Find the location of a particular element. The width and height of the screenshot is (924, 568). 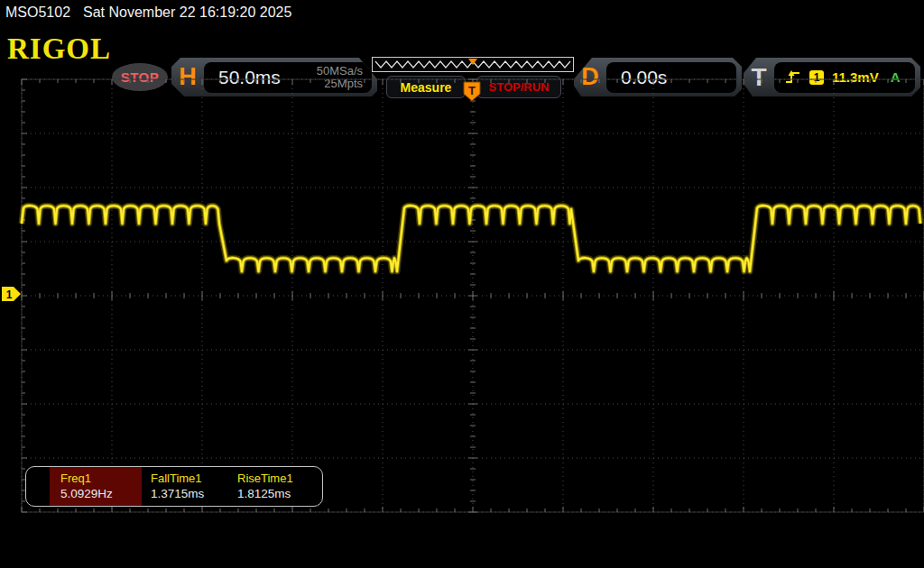

header: RIGOL STOP H 50.0ms 50MSa/s 25Mpts Meas is located at coordinates (462, 50).